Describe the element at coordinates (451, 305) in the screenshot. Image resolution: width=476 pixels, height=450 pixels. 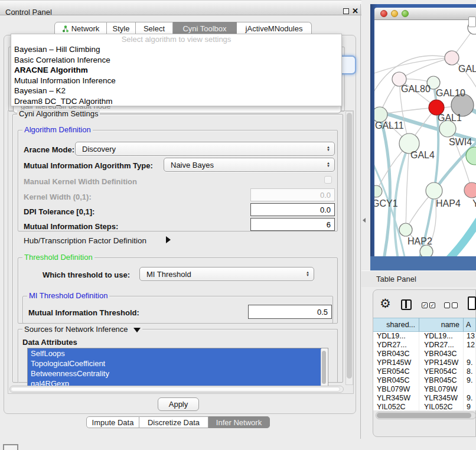
I see `clear-checkboxes-icon` at that location.